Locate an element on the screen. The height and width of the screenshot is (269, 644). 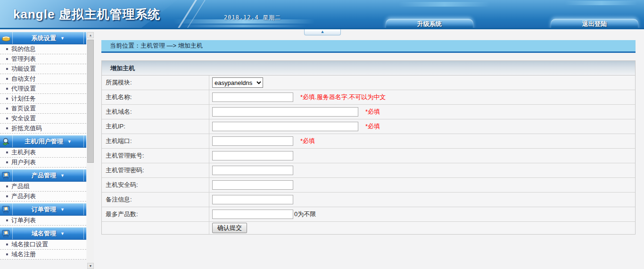
header-date: 2018.12.4 星期二 is located at coordinates (253, 18).